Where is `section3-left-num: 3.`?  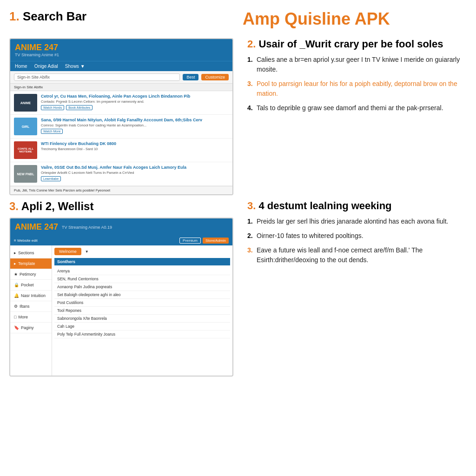 section3-left-num: 3. is located at coordinates (14, 206).